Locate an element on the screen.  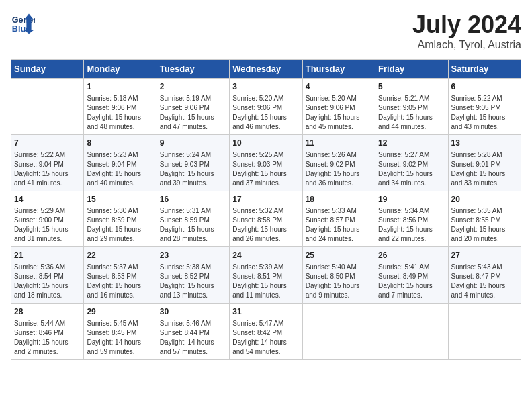
day-of-week-header: Friday is located at coordinates (412, 69).